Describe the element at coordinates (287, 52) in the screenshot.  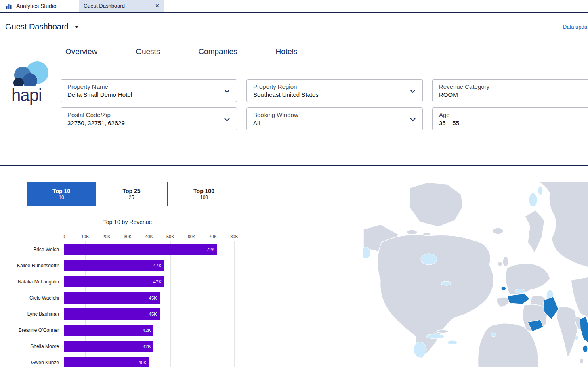
I see `nav-tab-hotels: Hotels` at that location.